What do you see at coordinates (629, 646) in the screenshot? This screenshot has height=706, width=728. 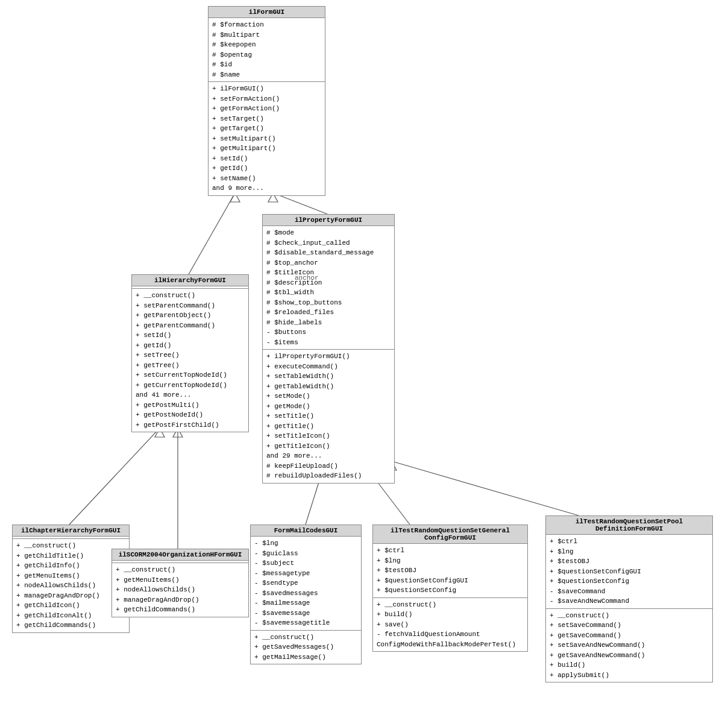 I see `class-methods-ilTestRandomQSPool: + __construct() + setSaveCommand() + get…` at bounding box center [629, 646].